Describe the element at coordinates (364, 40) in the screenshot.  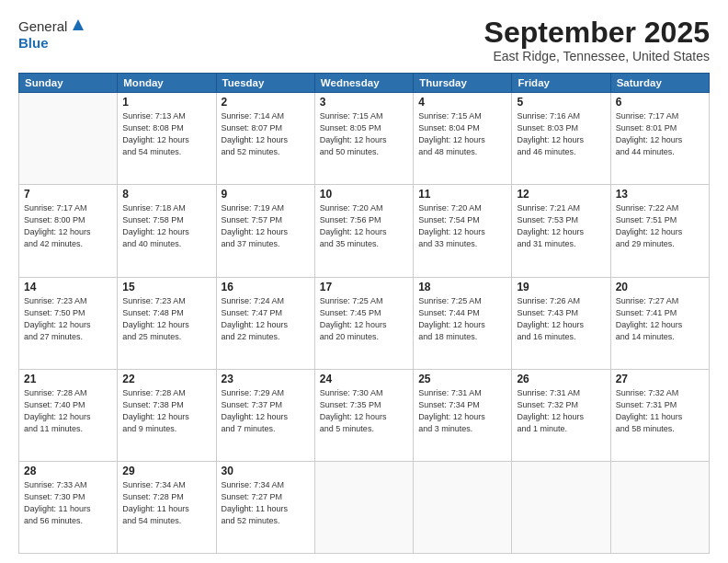
I see `page-header: General Blue September 2025 East Ridge, …` at that location.